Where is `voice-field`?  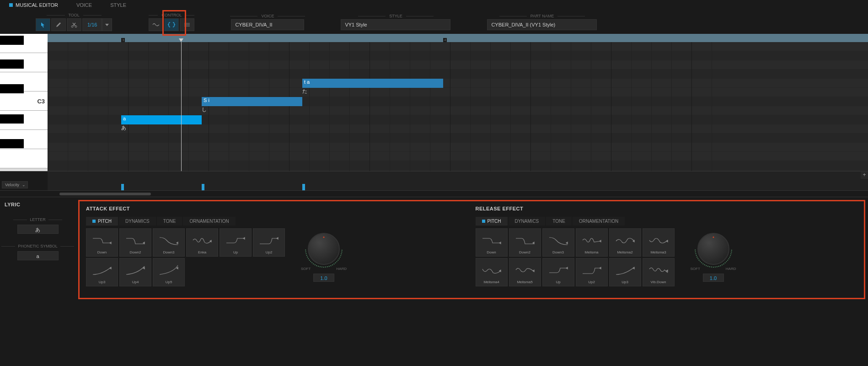 voice-field is located at coordinates (268, 25).